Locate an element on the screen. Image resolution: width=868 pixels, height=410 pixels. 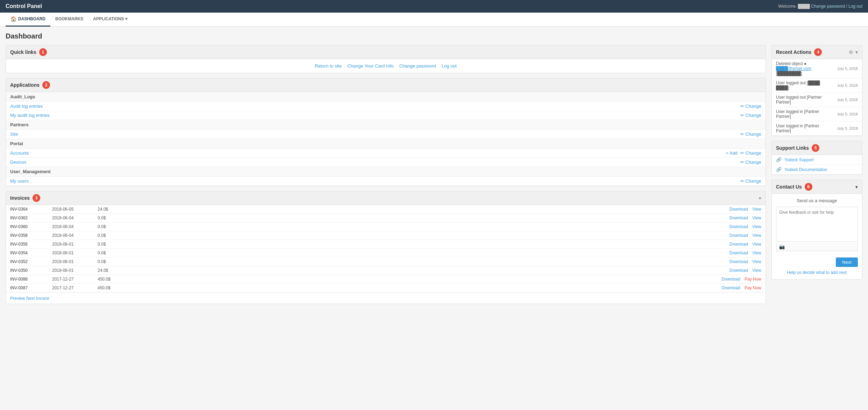
my-users-link: My users is located at coordinates (20, 181).